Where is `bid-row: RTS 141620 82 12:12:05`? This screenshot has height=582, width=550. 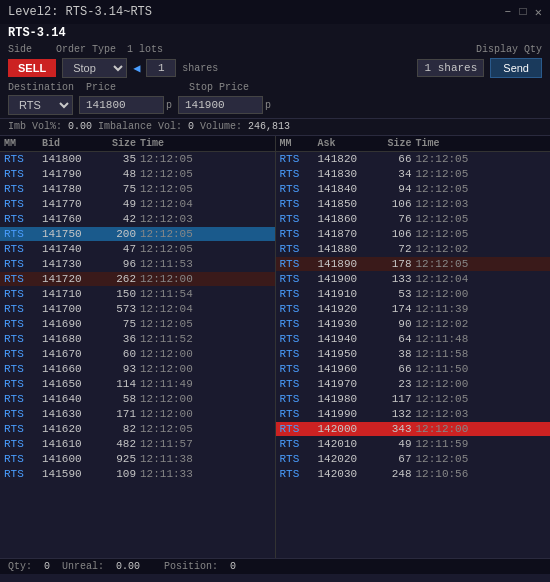
bid-row: RTS 141620 82 12:12:05 is located at coordinates (138, 430).